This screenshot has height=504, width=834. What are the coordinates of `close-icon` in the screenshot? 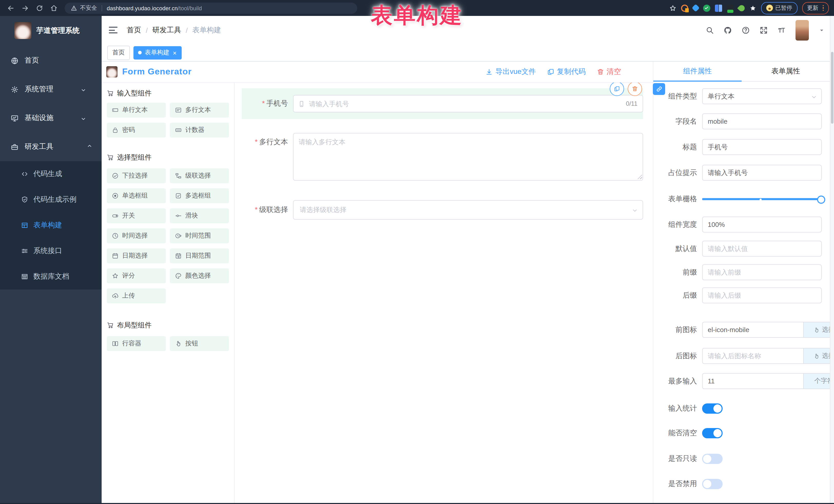 It's located at (175, 53).